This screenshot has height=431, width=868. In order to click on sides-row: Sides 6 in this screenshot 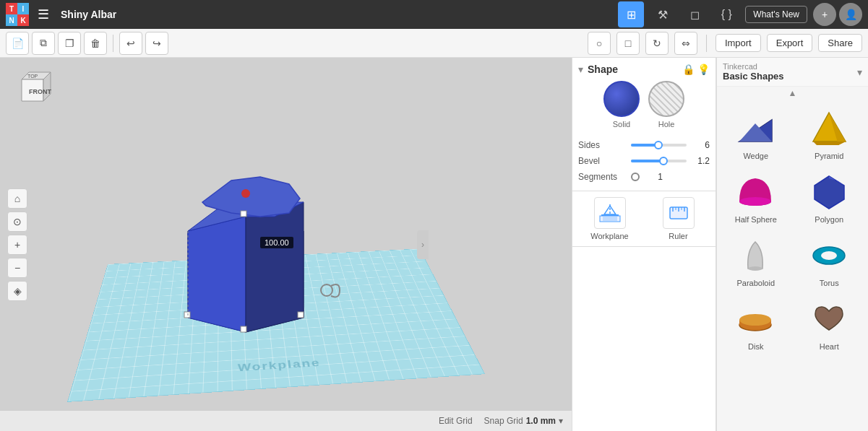, I will do `click(644, 145)`.